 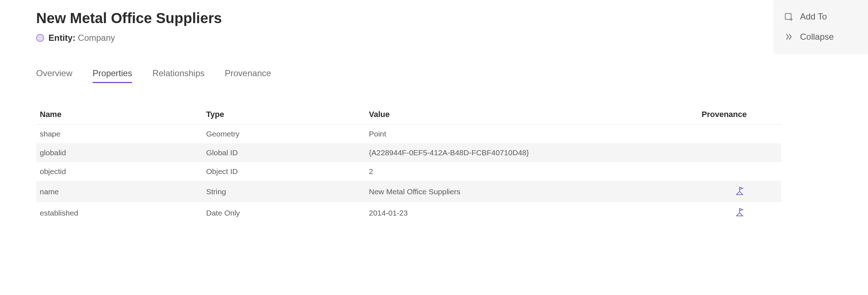 What do you see at coordinates (821, 17) in the screenshot?
I see `add-to-button: Add To` at bounding box center [821, 17].